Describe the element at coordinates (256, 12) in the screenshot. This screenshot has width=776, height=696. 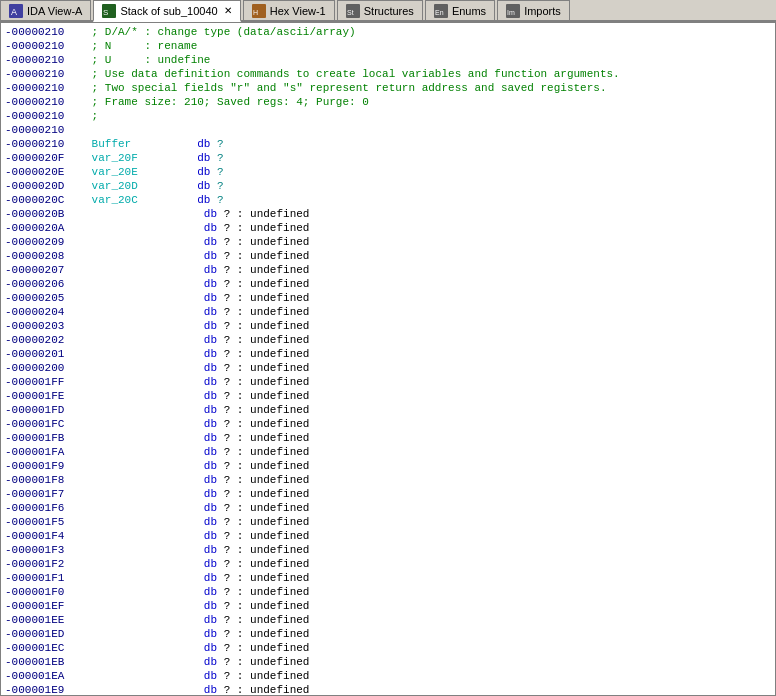
I see `svg-text: H` at that location.